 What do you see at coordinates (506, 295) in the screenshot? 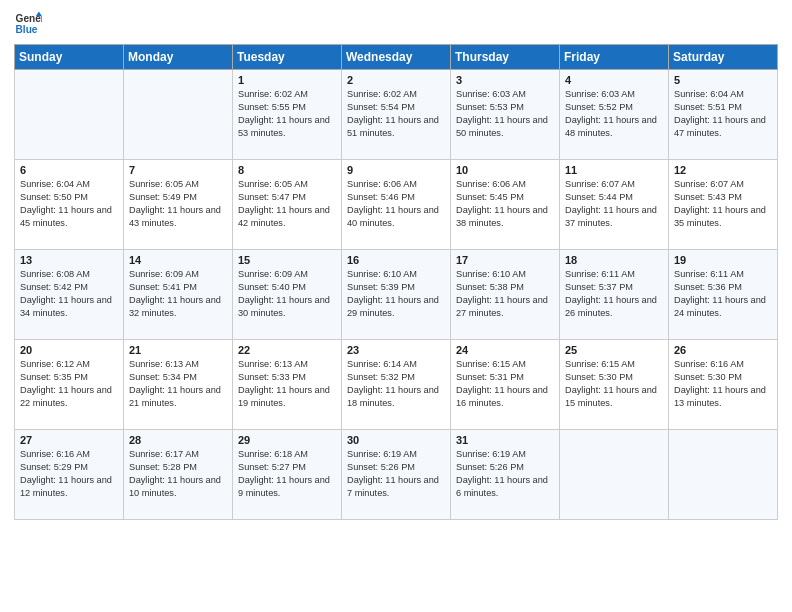
I see `calendar-cell: 17Sunrise: 6:10 AMSunset: 5:38 PMDayligh…` at bounding box center [506, 295].